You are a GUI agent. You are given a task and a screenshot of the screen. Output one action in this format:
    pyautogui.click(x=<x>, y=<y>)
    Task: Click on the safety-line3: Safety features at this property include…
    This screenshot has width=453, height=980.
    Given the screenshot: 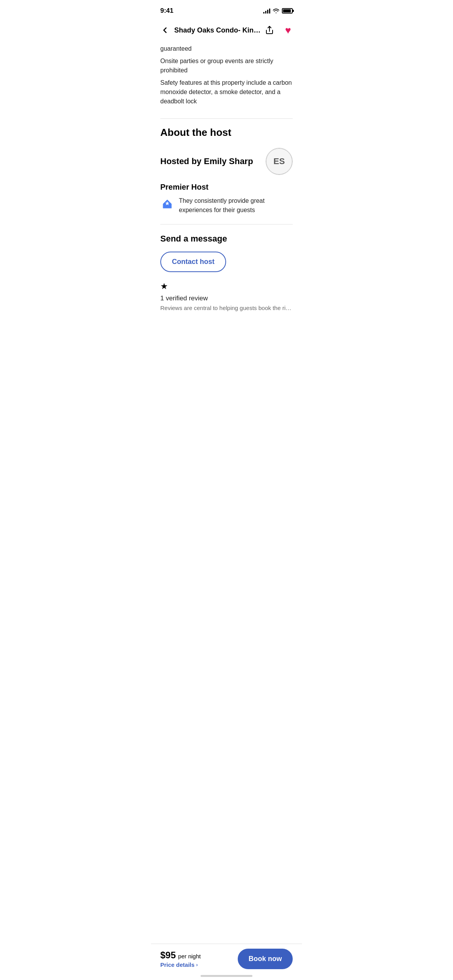 What is the action you would take?
    pyautogui.click(x=226, y=92)
    